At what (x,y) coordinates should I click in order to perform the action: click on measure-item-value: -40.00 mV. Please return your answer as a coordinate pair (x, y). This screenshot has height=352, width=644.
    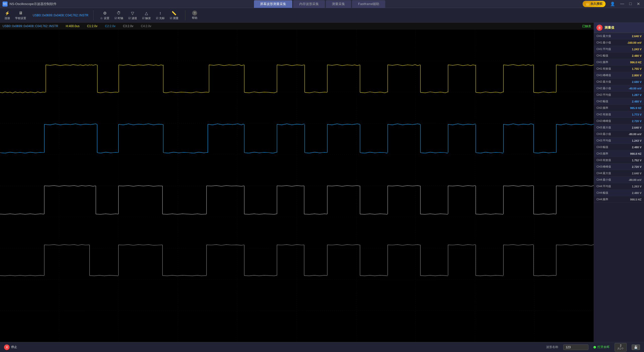
    Looking at the image, I should click on (635, 88).